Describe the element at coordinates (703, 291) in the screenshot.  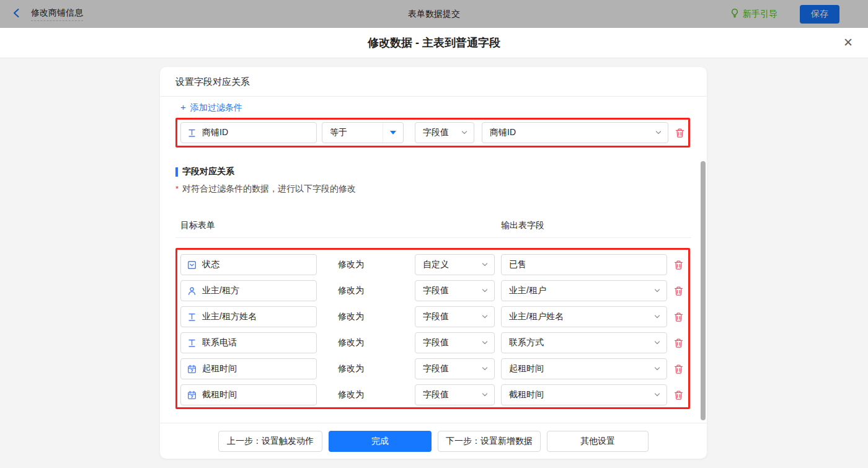
I see `vertical-scrollbar-thumb` at that location.